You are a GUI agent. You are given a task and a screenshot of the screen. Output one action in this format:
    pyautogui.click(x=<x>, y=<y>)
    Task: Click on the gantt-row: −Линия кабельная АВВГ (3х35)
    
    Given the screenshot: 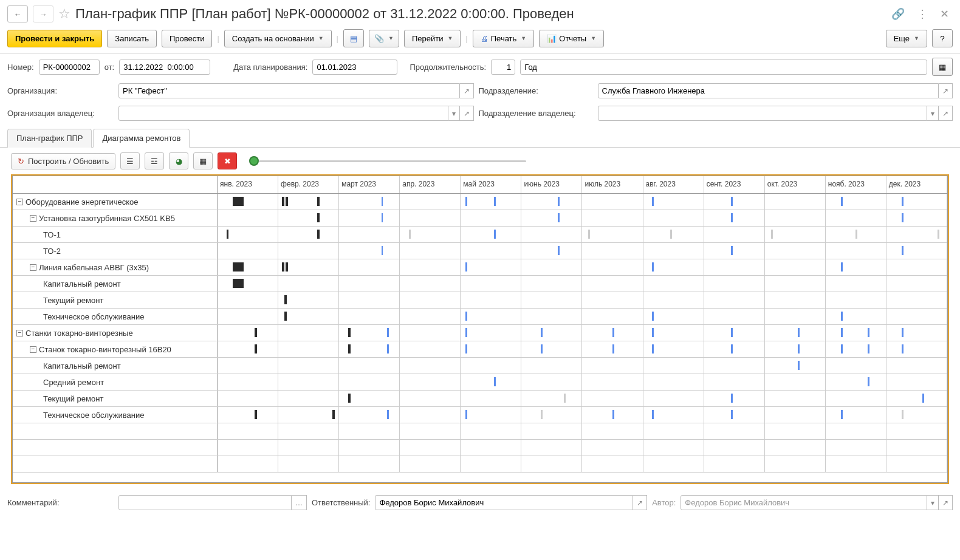 What is the action you would take?
    pyautogui.click(x=480, y=267)
    